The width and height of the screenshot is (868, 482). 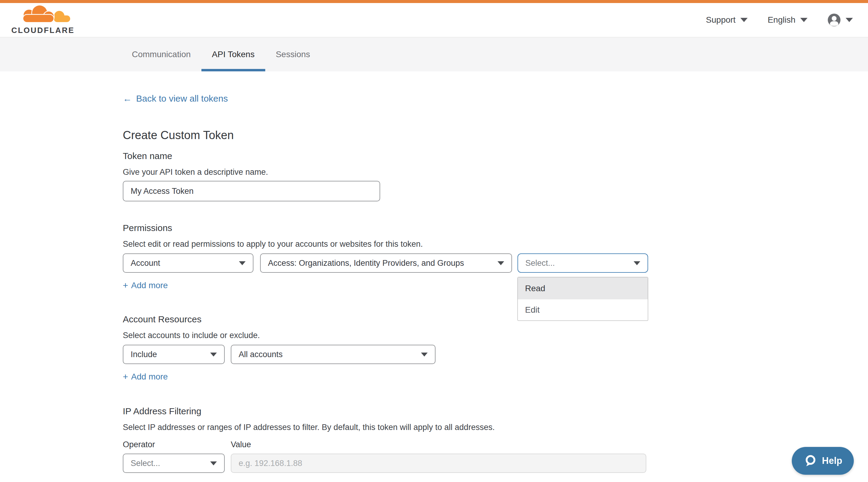 I want to click on account-resources-description: Select accounts to include or exclude., so click(x=495, y=335).